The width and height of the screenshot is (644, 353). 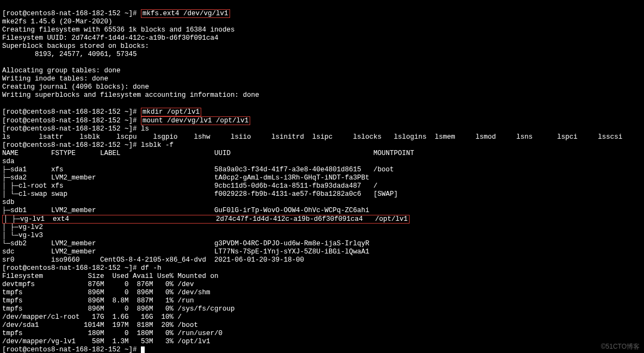 What do you see at coordinates (9, 202) in the screenshot?
I see `lsblk-row: sdb` at bounding box center [9, 202].